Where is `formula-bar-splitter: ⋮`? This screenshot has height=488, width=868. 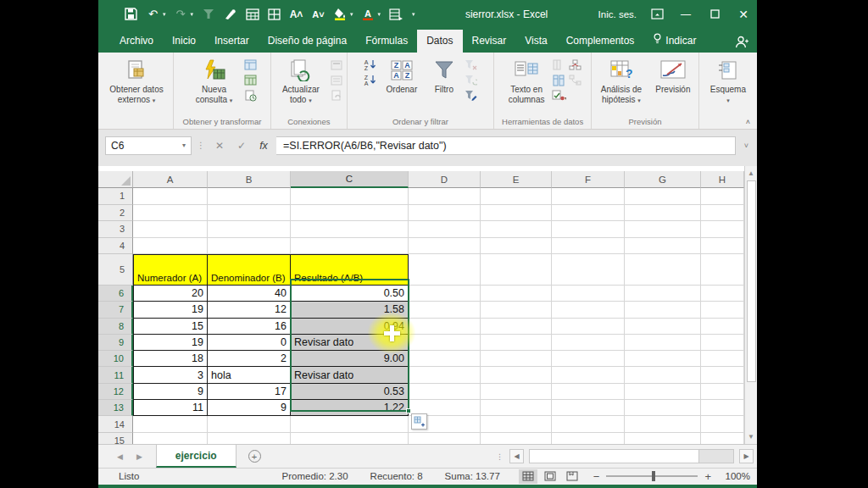 formula-bar-splitter: ⋮ is located at coordinates (201, 146).